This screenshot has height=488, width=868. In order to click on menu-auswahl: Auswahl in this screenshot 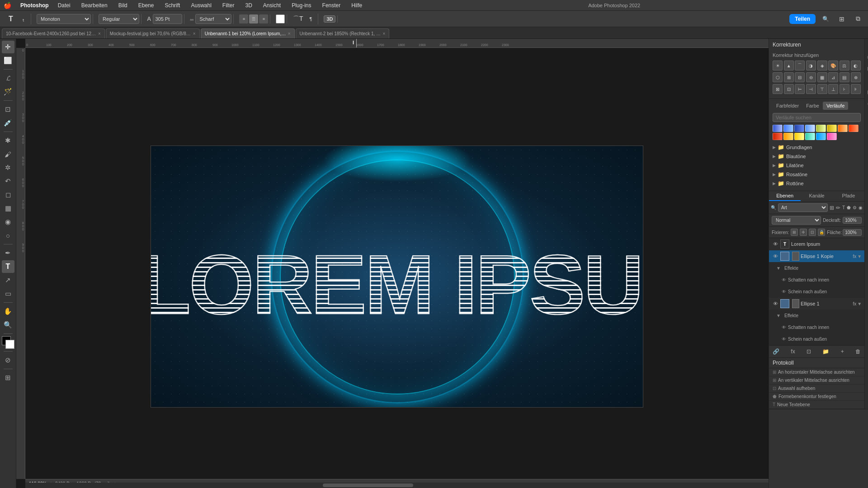, I will do `click(201, 5)`.